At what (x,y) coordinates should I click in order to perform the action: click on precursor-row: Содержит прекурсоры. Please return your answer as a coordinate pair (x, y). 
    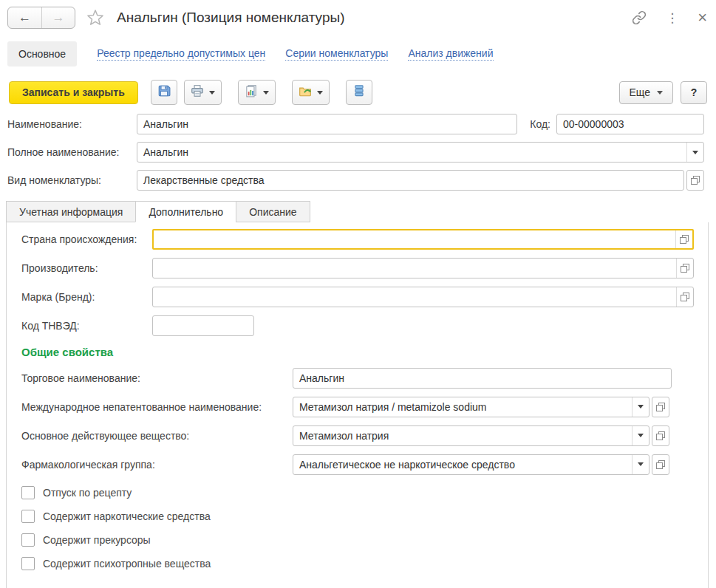
    Looking at the image, I should click on (358, 540).